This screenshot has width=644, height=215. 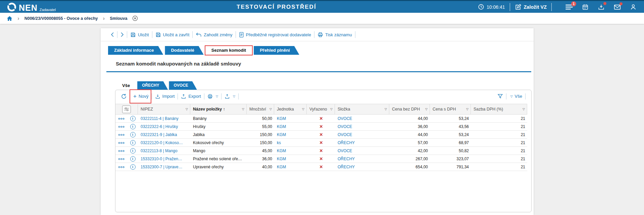 What do you see at coordinates (321, 50) in the screenshot?
I see `main-tabs: Základní informace Dodavatelé Seznam kom…` at bounding box center [321, 50].